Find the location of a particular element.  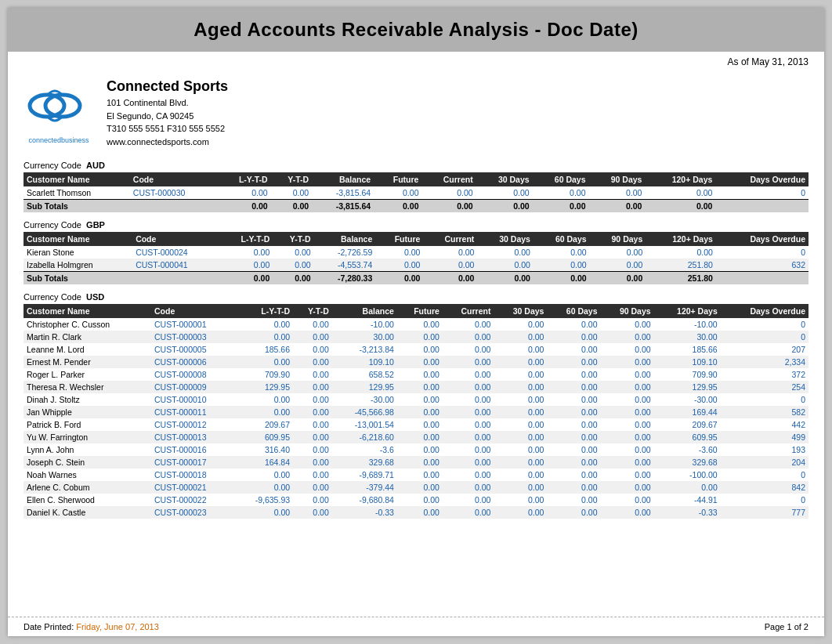

cell-balance: -2,726.59 is located at coordinates (345, 252).